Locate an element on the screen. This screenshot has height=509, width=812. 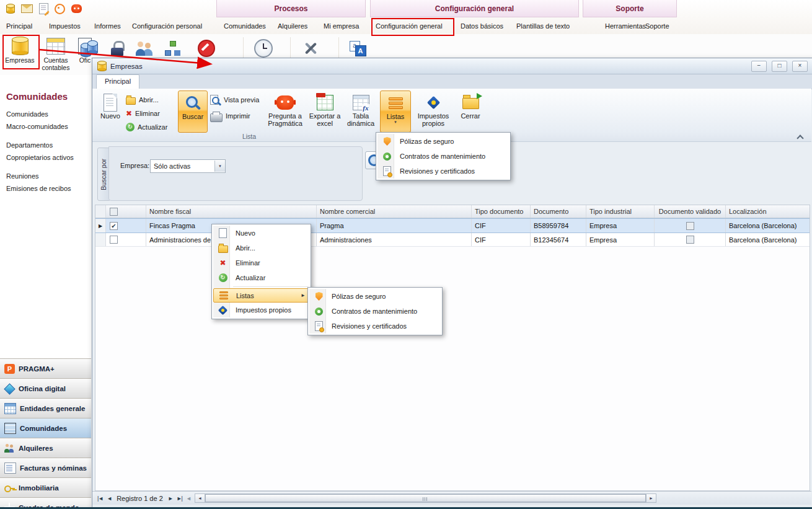
sidebar-item-macro-comunidades: Macro-comunidades is located at coordinates (46, 126).